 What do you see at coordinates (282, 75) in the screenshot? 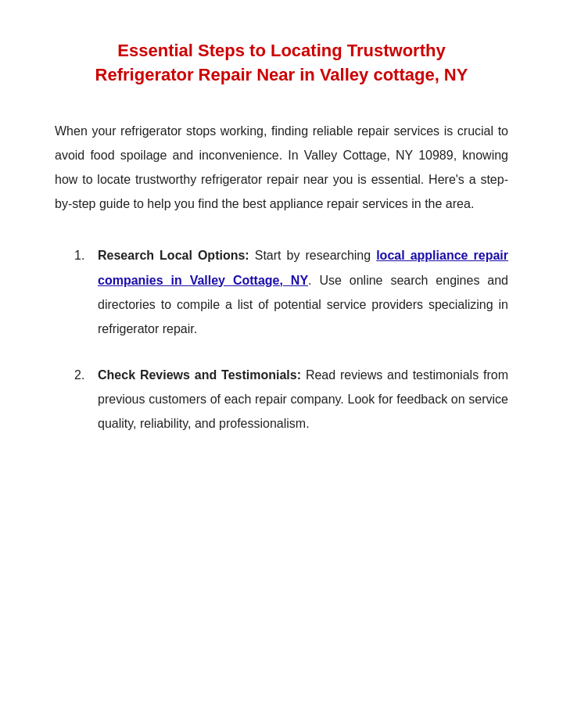
I see `title-line2: Refrigerator Repair Near in Valley cotta…` at bounding box center [282, 75].